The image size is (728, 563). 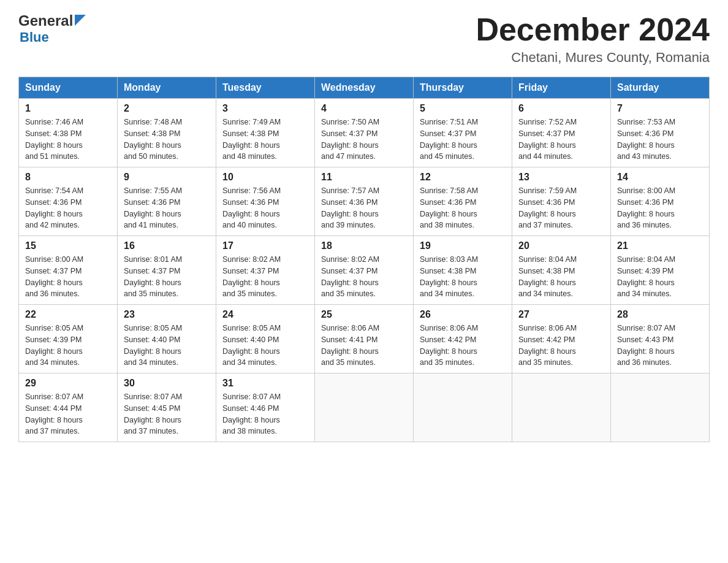 What do you see at coordinates (265, 415) in the screenshot?
I see `day-info: Sunrise: 8:07 AM Sunset: 4:46 PM Dayligh…` at bounding box center [265, 415].